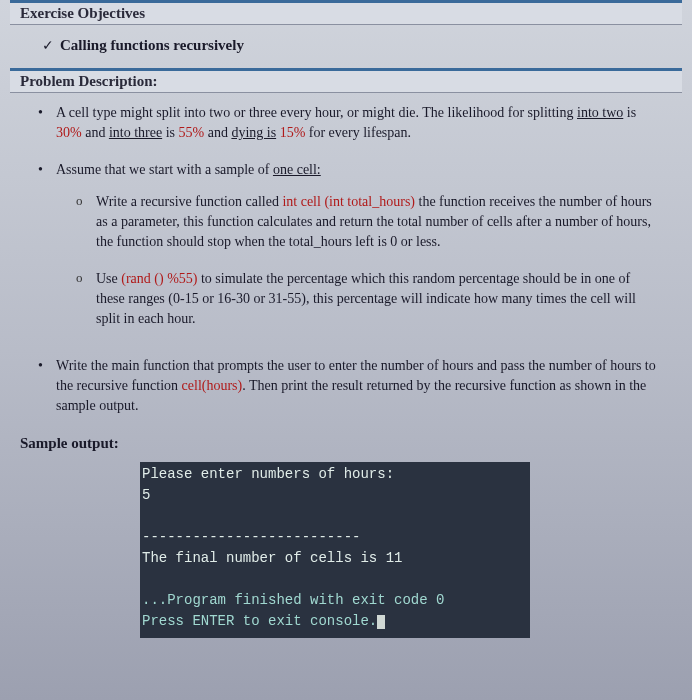 This screenshot has width=692, height=700. I want to click on check-icon: ✓, so click(48, 46).